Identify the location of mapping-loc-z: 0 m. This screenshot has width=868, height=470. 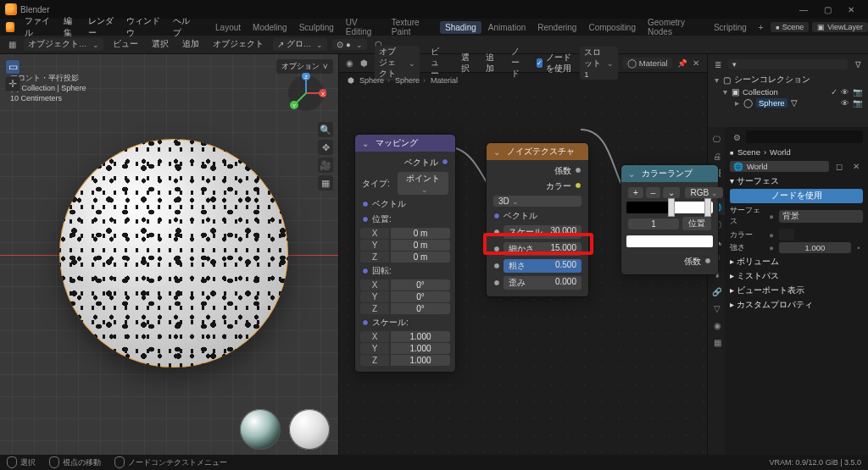
(420, 257).